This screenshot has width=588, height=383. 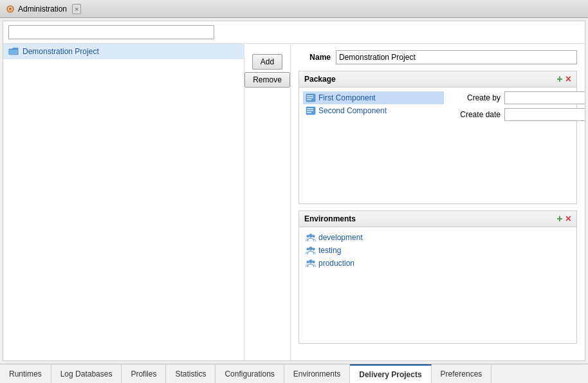 What do you see at coordinates (26, 373) in the screenshot?
I see `tab-runtimes: Runtimes` at bounding box center [26, 373].